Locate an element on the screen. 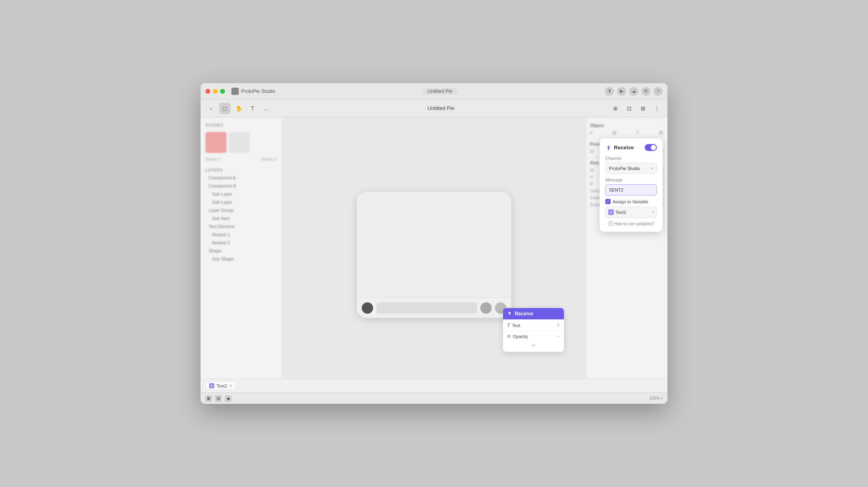 The height and width of the screenshot is (487, 868). sidebar-item-6: Sub Item is located at coordinates (241, 218).